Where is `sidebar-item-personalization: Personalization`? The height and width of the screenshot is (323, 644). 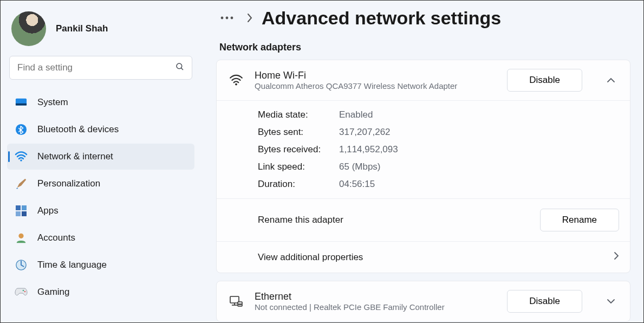 sidebar-item-personalization: Personalization is located at coordinates (101, 184).